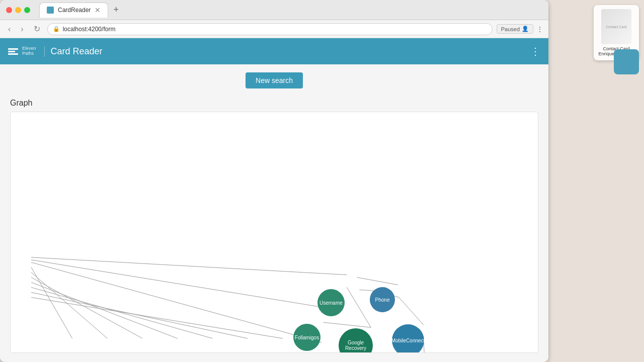  I want to click on node-follamigos: Follamigos, so click(307, 337).